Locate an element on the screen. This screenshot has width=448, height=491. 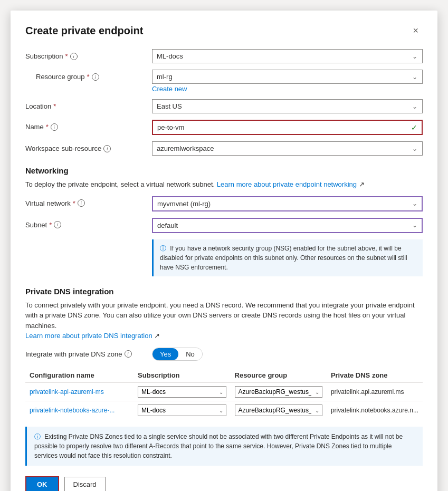
toggle-yes-button: Yes is located at coordinates (166, 354).